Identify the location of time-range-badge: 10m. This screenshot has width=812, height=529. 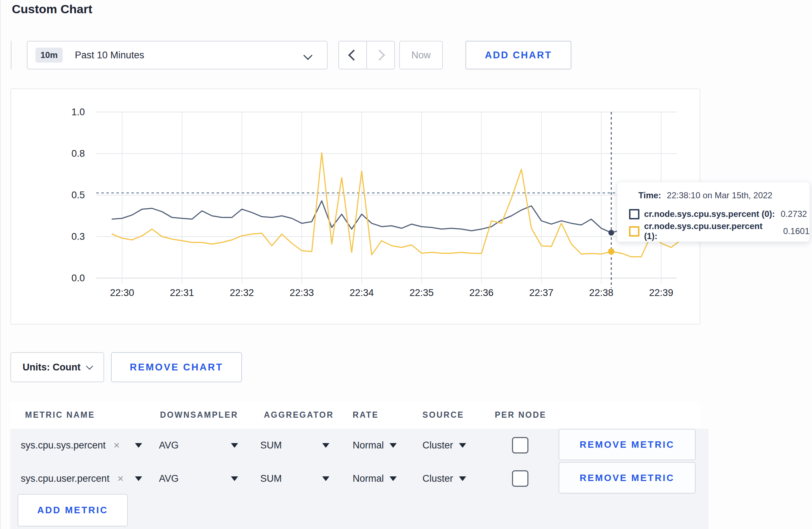
(49, 55).